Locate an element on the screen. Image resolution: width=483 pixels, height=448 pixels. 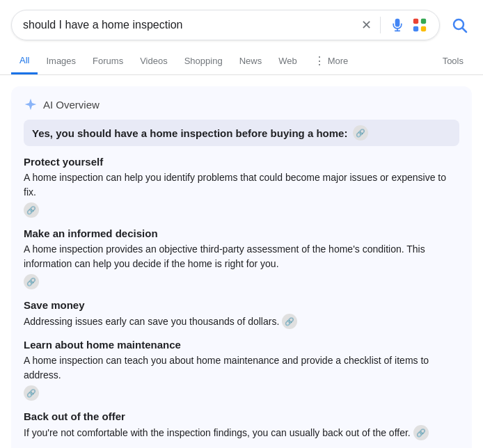
ai-sparkle-icon is located at coordinates (31, 104).